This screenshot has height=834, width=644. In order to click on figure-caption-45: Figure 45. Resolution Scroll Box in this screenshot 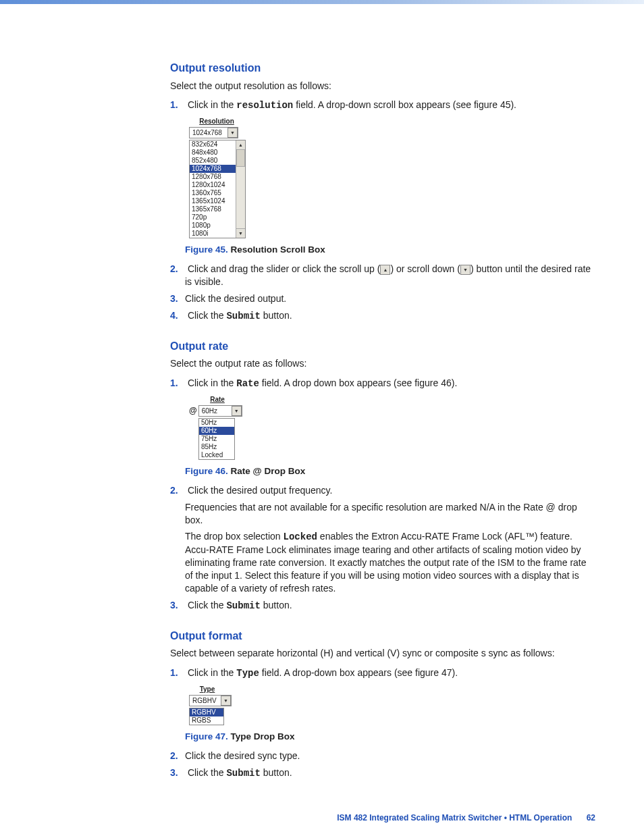, I will do `click(390, 250)`.